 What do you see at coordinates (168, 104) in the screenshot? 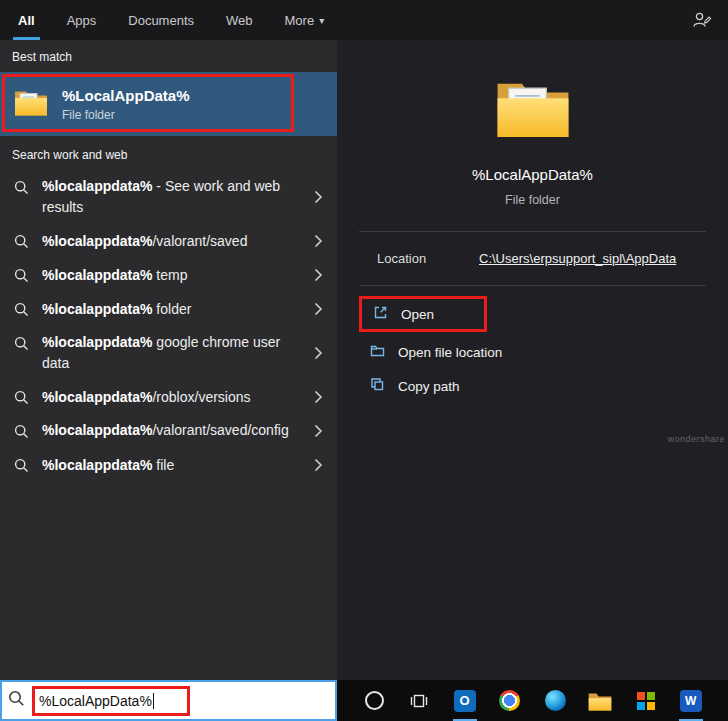
I see `best-match-item: %LocalAppData% File folder` at bounding box center [168, 104].